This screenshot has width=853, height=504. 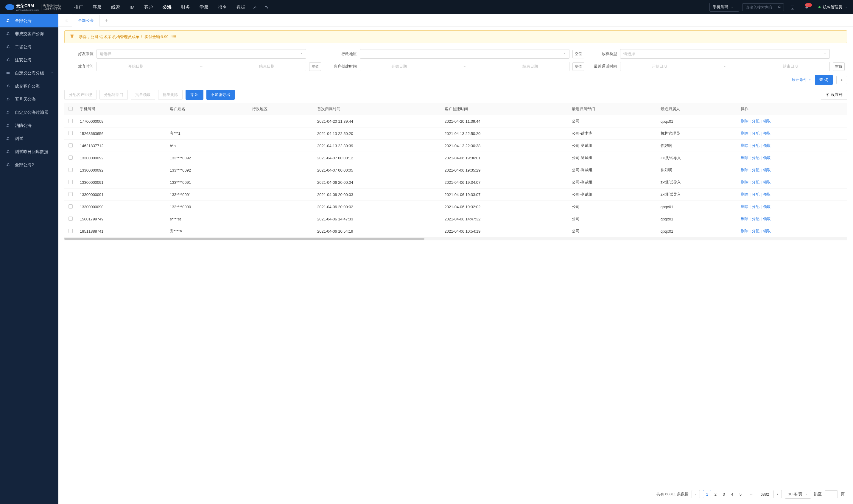 What do you see at coordinates (241, 7) in the screenshot?
I see `nav-item: 数据` at bounding box center [241, 7].